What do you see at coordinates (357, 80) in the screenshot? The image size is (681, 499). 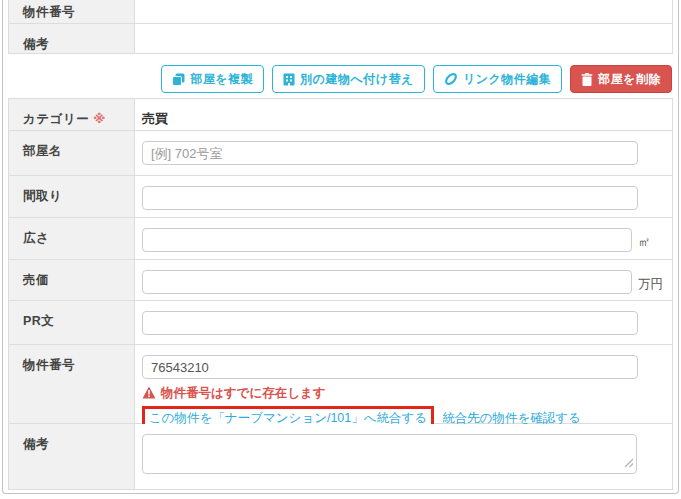 I see `reassign-building-label: 別の建物へ付け替え` at bounding box center [357, 80].